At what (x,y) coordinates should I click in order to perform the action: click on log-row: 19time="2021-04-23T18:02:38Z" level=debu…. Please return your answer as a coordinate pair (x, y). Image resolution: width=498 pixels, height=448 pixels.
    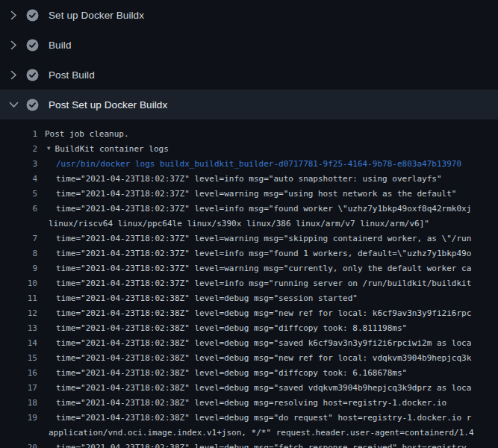
    Looking at the image, I should click on (249, 418).